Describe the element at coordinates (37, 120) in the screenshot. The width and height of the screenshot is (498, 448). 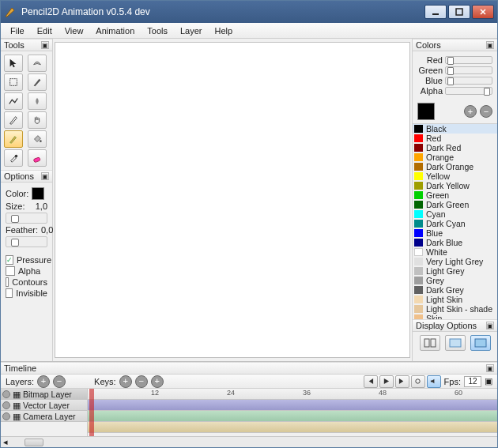
I see `hand-tool` at that location.